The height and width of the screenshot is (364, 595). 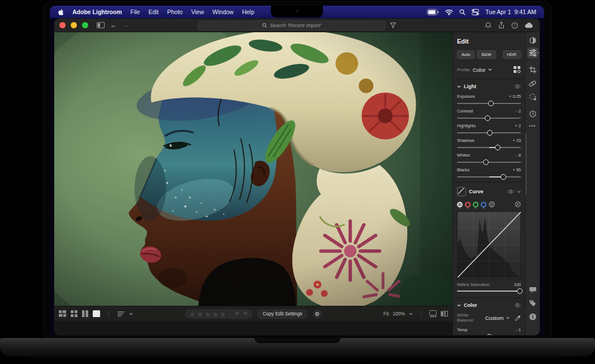 What do you see at coordinates (519, 192) in the screenshot?
I see `curve-collapse-chevron-icon` at bounding box center [519, 192].